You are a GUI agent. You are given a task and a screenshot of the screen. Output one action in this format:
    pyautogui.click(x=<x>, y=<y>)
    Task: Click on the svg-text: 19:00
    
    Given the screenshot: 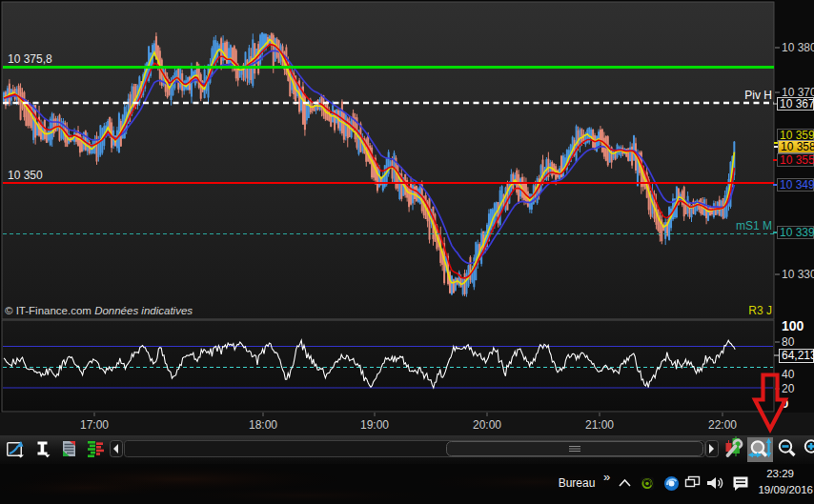 What is the action you would take?
    pyautogui.click(x=375, y=425)
    